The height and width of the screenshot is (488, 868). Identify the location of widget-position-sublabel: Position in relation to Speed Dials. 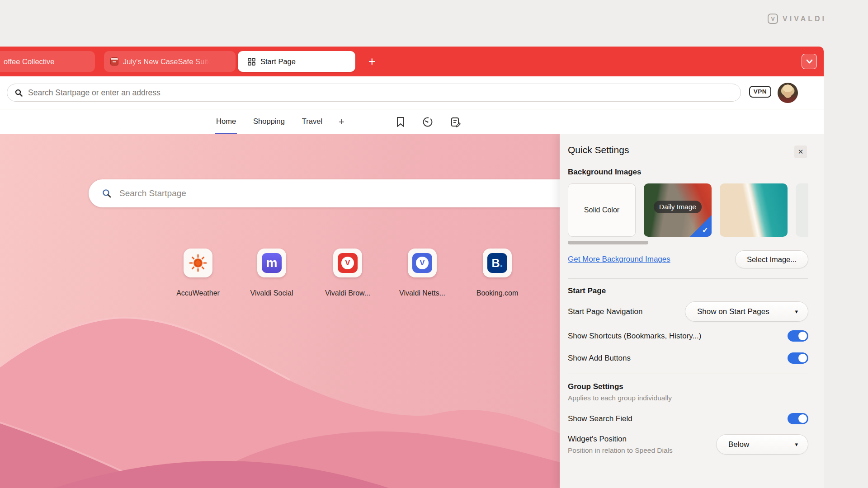
(620, 450).